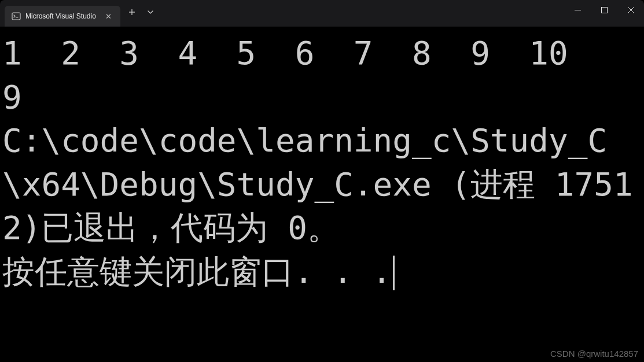  What do you see at coordinates (393, 273) in the screenshot?
I see `cursor` at bounding box center [393, 273].